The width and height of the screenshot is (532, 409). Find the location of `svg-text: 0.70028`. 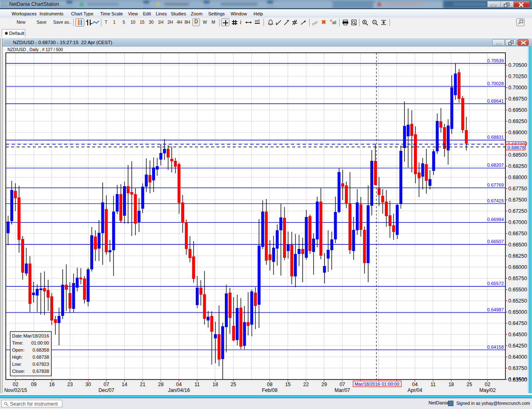

svg-text: 0.70028 is located at coordinates (495, 84).